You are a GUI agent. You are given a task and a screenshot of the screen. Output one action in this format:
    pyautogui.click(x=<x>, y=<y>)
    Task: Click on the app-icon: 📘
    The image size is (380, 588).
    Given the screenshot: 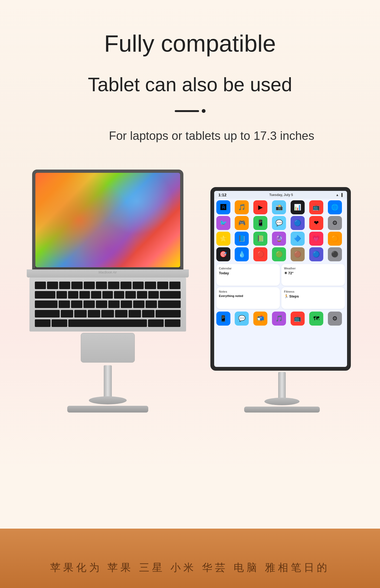 What is the action you would take?
    pyautogui.click(x=242, y=239)
    